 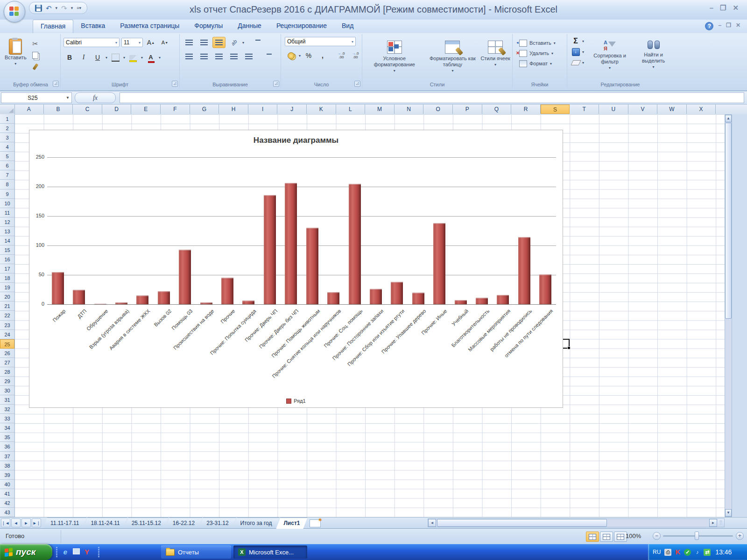 What do you see at coordinates (117, 109) in the screenshot?
I see `column-header-D: D` at bounding box center [117, 109].